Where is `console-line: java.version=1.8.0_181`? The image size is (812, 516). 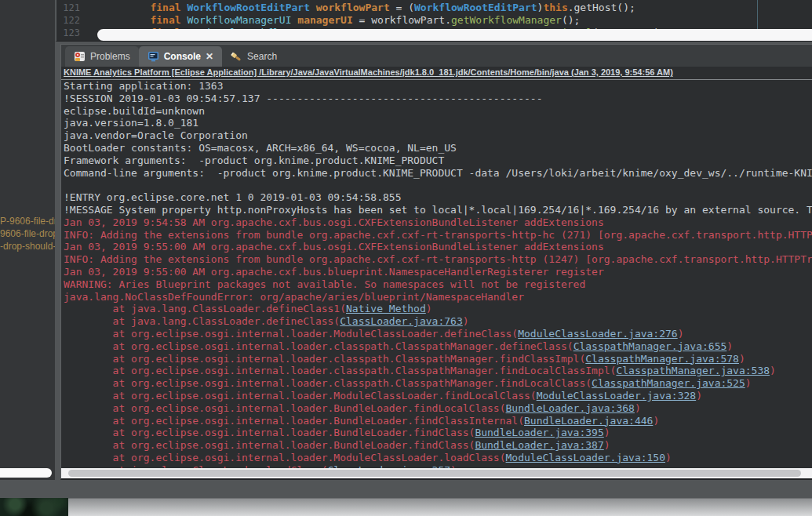
console-line: java.version=1.8.0_181 is located at coordinates (438, 123).